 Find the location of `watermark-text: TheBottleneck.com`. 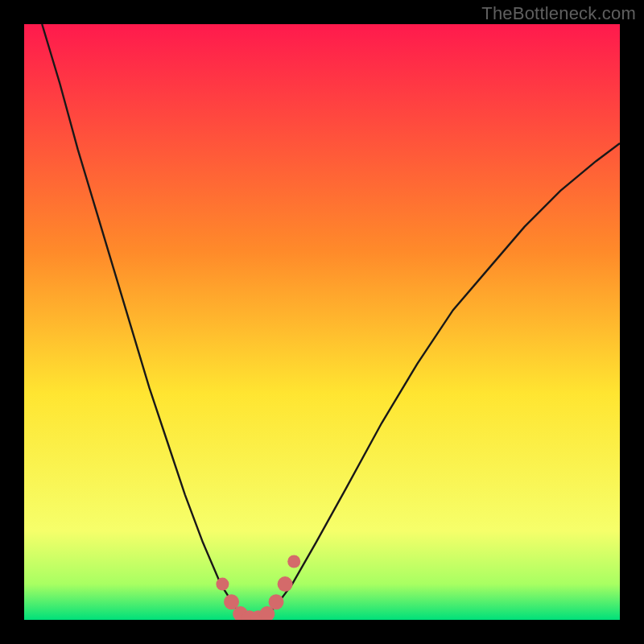

watermark-text: TheBottleneck.com is located at coordinates (559, 14).